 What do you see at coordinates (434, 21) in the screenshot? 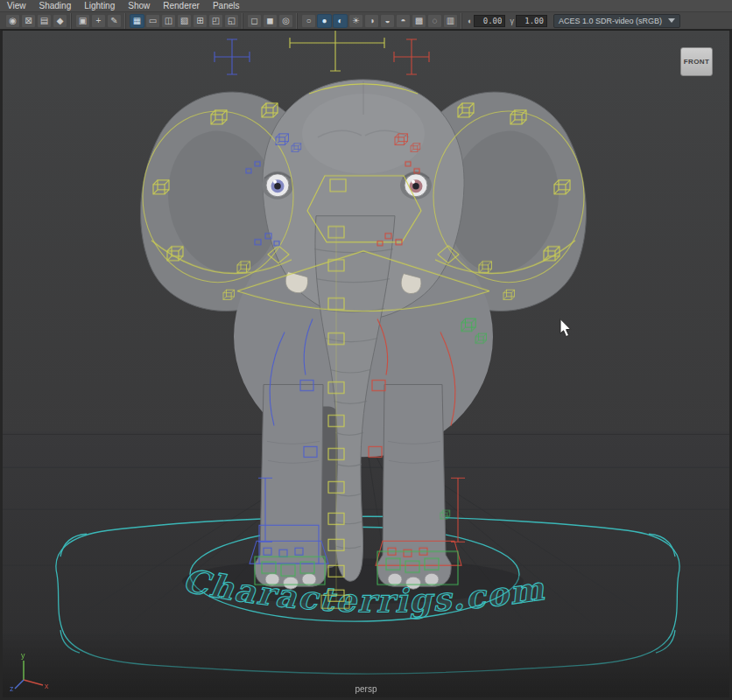
I see `depth-of-field-icon: ◌` at bounding box center [434, 21].